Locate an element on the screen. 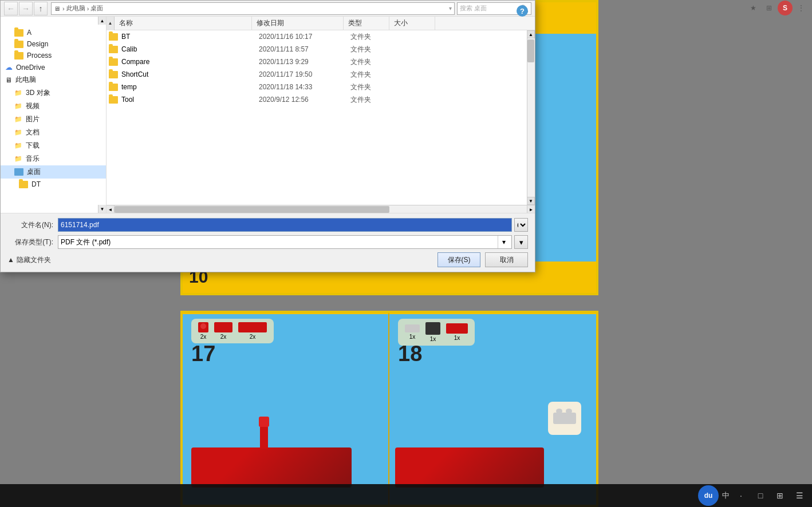 This screenshot has height=507, width=812. file-name: Calib is located at coordinates (190, 49).